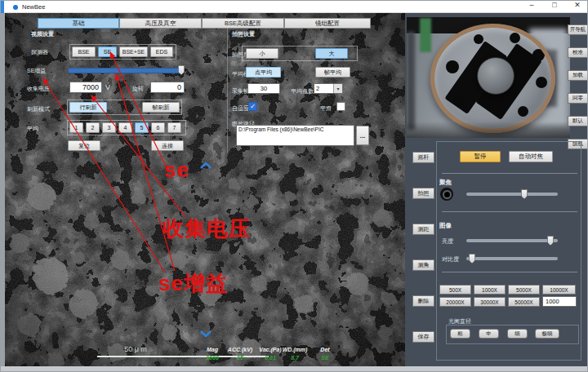  Describe the element at coordinates (167, 87) in the screenshot. I see `rotation-input: 0` at that location.